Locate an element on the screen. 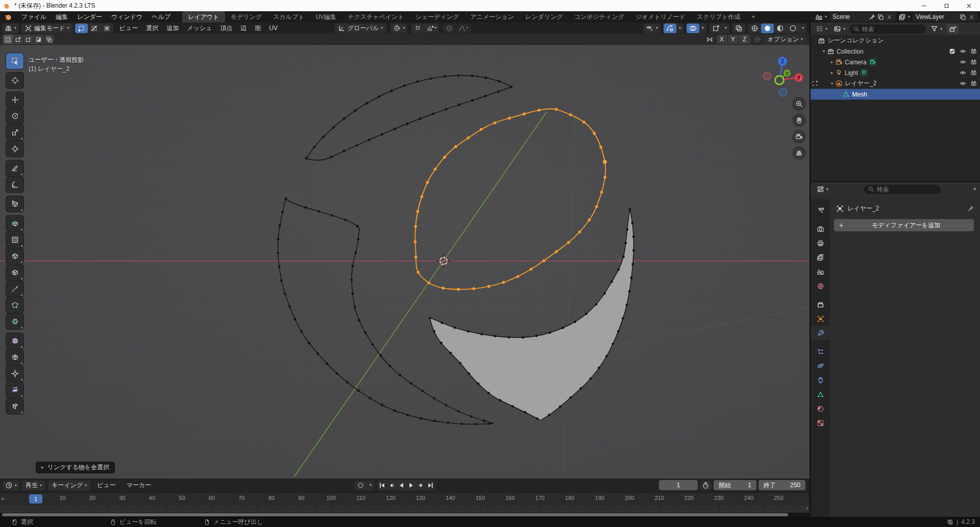 The width and height of the screenshot is (980, 527). mesh-wire-top-blade is located at coordinates (409, 118).